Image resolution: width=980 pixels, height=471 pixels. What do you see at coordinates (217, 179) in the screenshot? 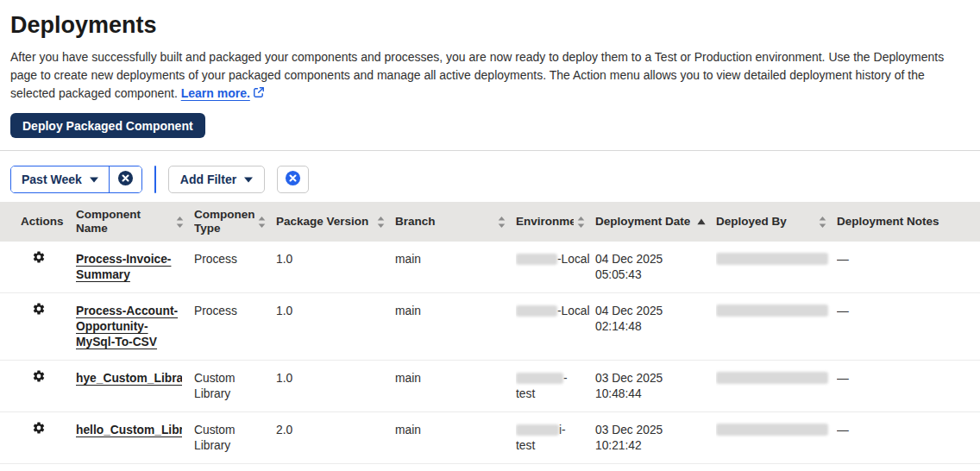
I see `add-filter-dropdown: Add Filter` at bounding box center [217, 179].